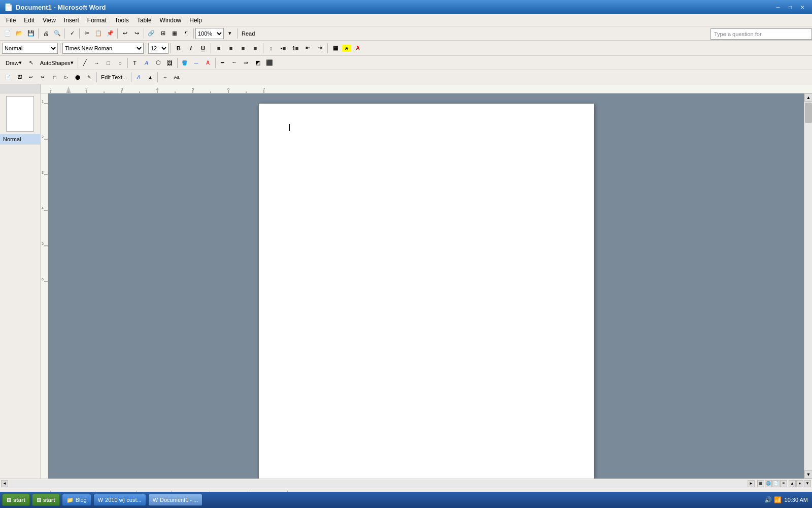  I want to click on view-print-button: 📄, so click(776, 484).